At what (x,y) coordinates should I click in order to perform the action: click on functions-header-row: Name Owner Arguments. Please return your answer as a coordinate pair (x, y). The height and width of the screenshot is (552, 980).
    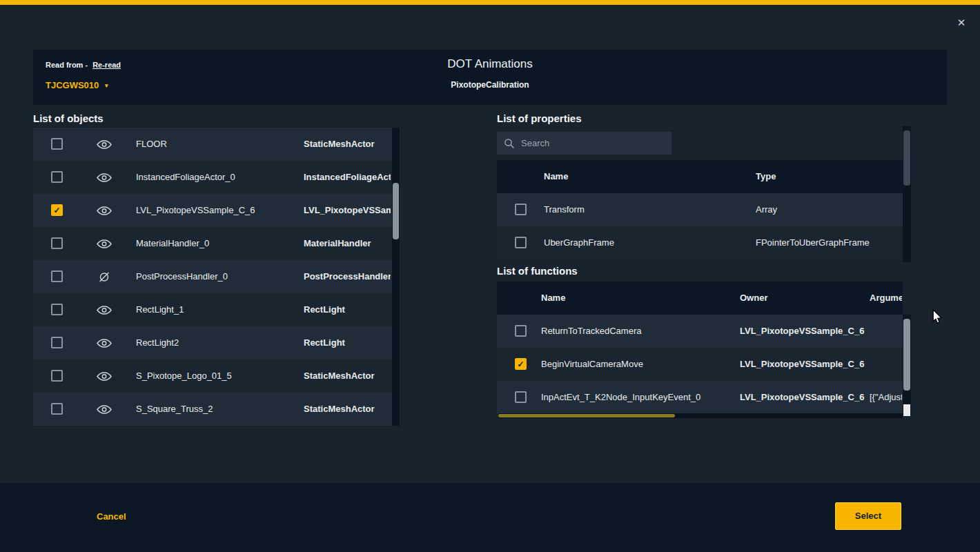
    Looking at the image, I should click on (700, 298).